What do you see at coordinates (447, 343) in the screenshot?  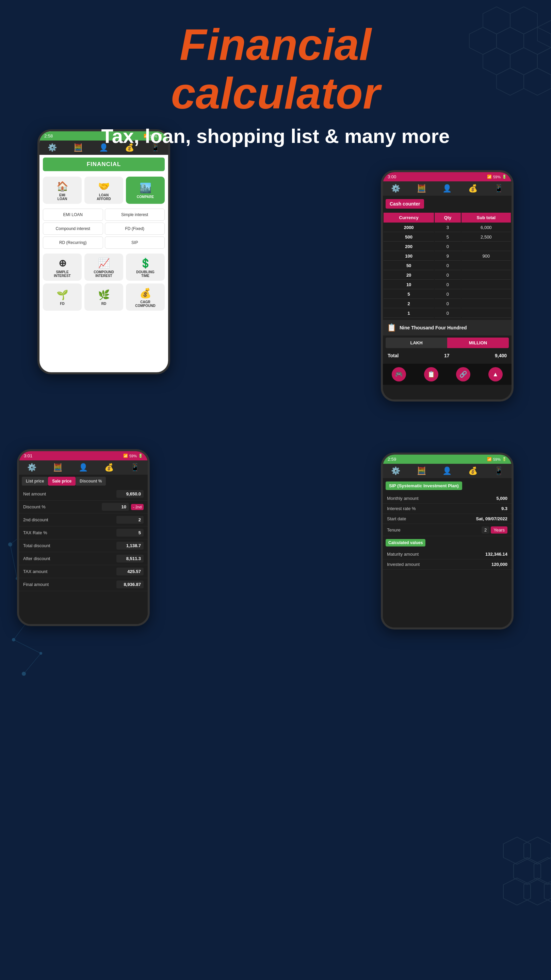 I see `lakh-million-toggle: LAKH MILLION` at bounding box center [447, 343].